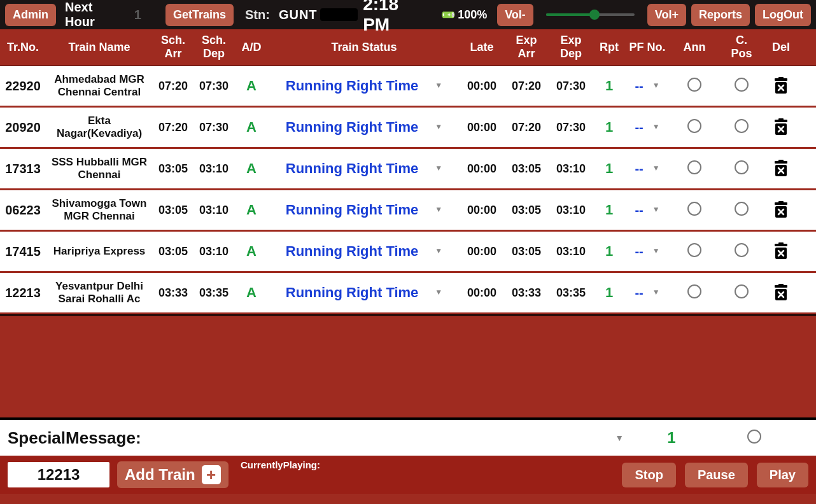  I want to click on cell-name: Ekta Nagar(Kevadiya), so click(99, 127).